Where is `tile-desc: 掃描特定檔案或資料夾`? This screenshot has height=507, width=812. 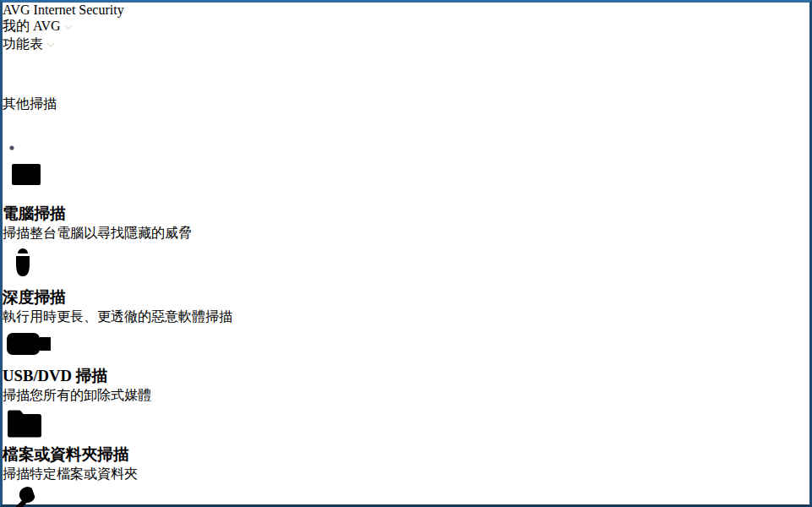 tile-desc: 掃描特定檔案或資料夾 is located at coordinates (406, 475).